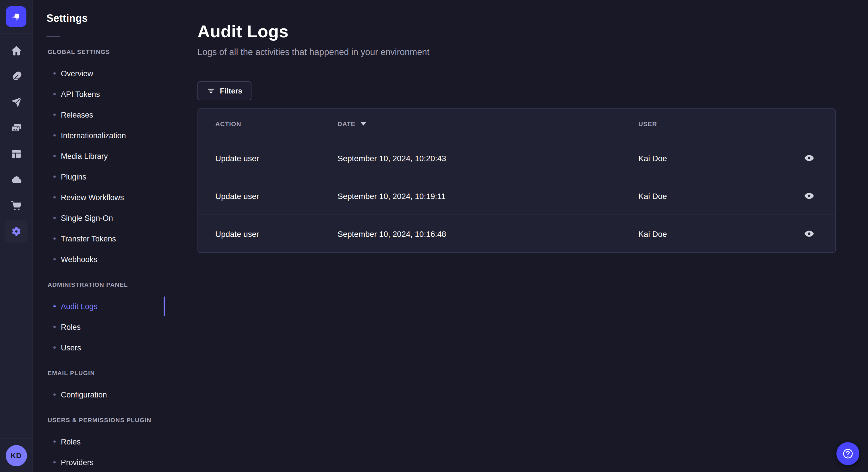 This screenshot has height=472, width=868. I want to click on question-mark-icon, so click(848, 454).